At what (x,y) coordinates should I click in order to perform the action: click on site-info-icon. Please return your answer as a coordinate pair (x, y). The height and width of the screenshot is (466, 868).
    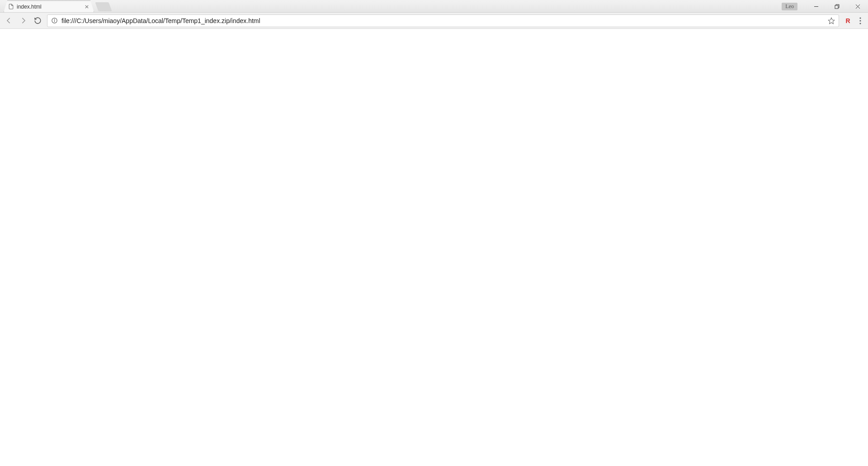
    Looking at the image, I should click on (54, 21).